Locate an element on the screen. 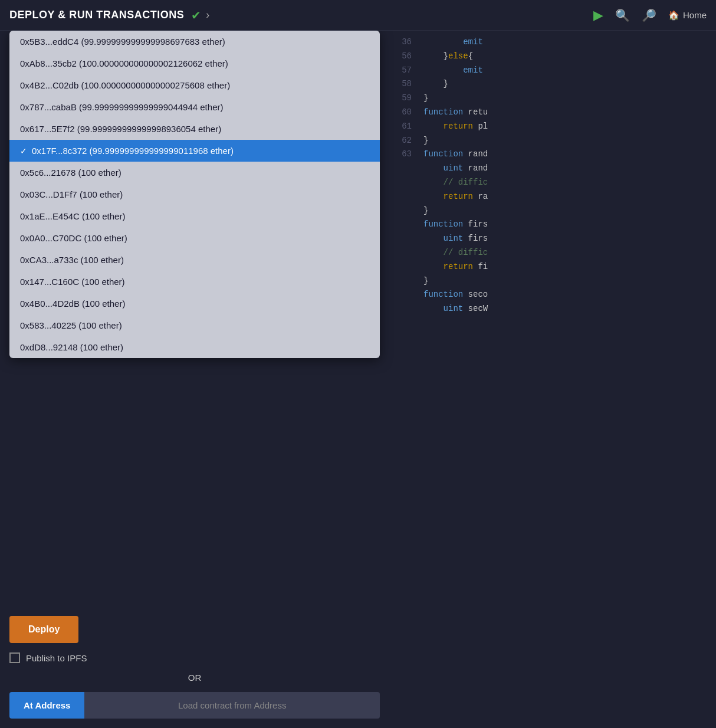 The width and height of the screenshot is (716, 728). deploy-button: Deploy is located at coordinates (44, 629).